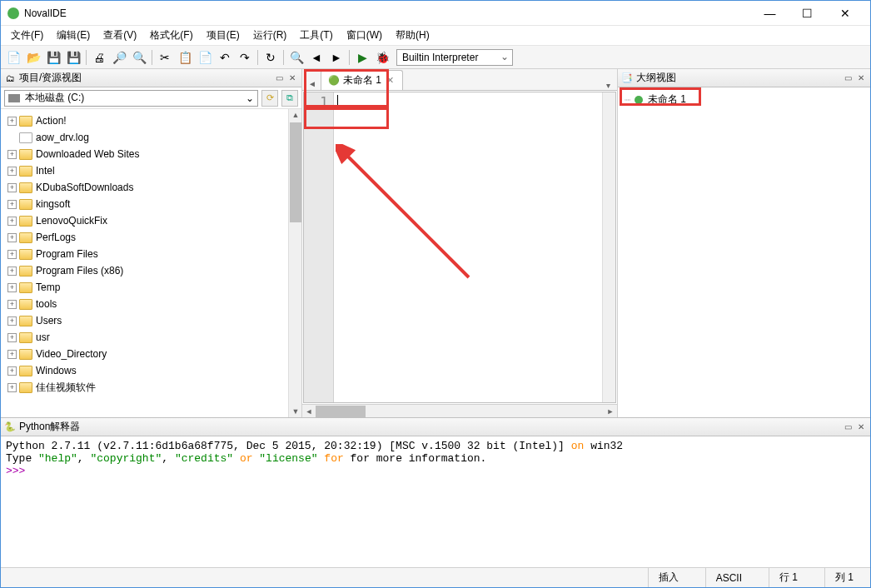  I want to click on drive-options-button: ⧉, so click(290, 98).